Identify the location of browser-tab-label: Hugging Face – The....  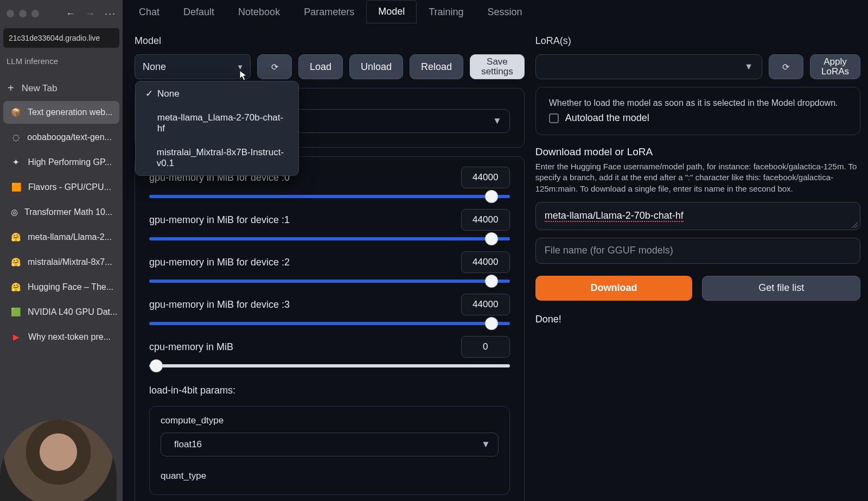
(71, 287).